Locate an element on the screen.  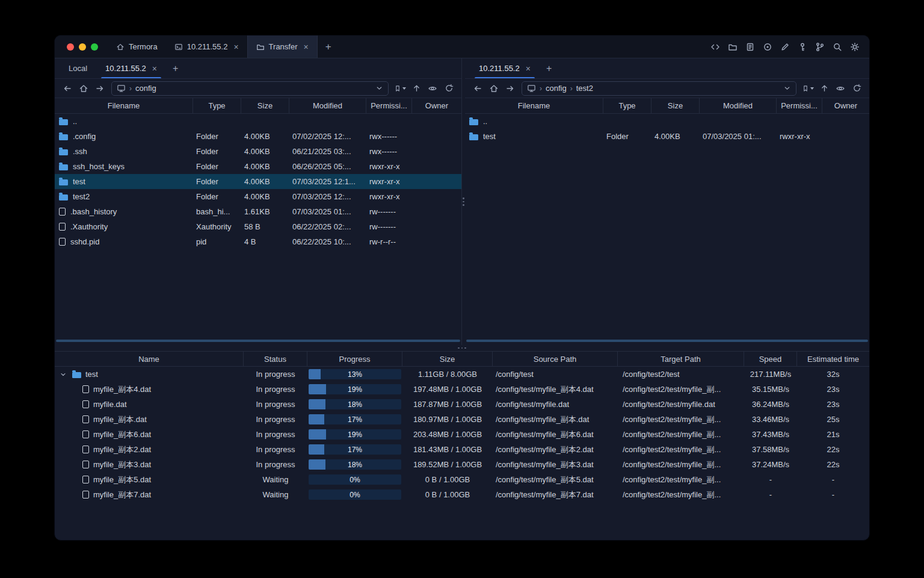
column-header-speed: Speed is located at coordinates (771, 359).